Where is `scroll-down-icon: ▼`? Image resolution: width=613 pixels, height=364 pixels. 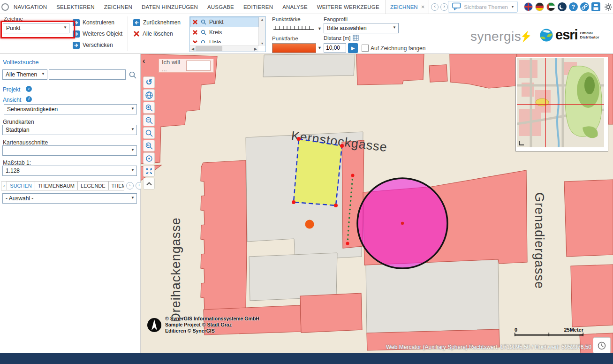
scroll-down-icon: ▼ is located at coordinates (263, 43).